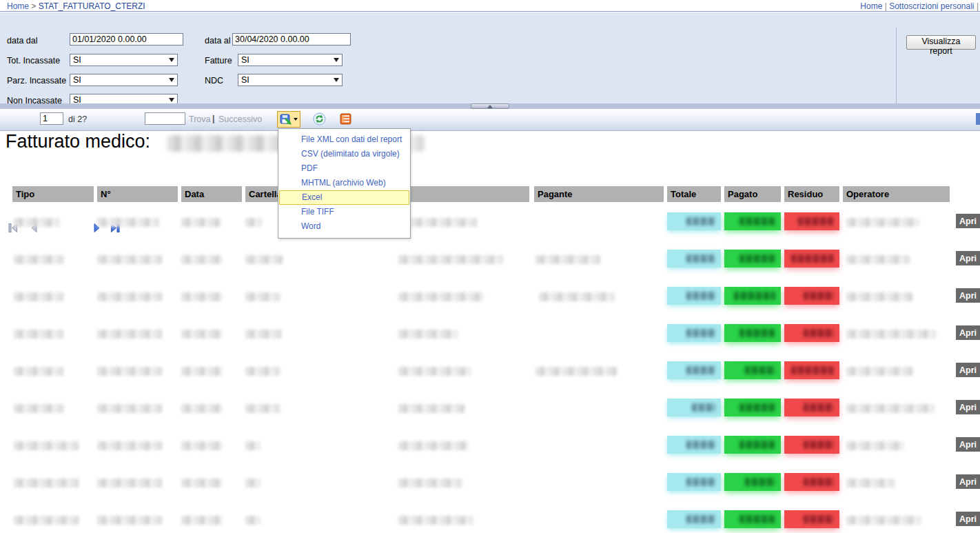  Describe the element at coordinates (978, 119) in the screenshot. I see `clipped-toolbar-icon` at that location.